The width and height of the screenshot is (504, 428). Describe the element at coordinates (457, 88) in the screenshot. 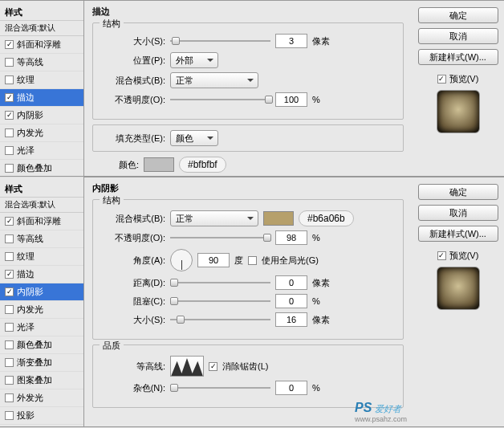

I see `right-column: 确定 取消 新建样式(W)... 预览(V)` at that location.